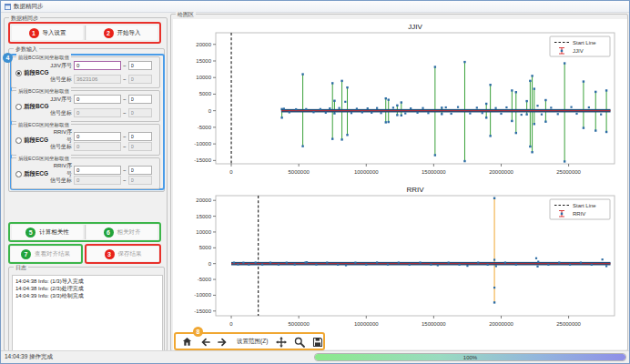 Image resolution: width=630 pixels, height=364 pixels. I want to click on log-line: 14:04:38 Info: (2/3)处理完成, so click(87, 288).